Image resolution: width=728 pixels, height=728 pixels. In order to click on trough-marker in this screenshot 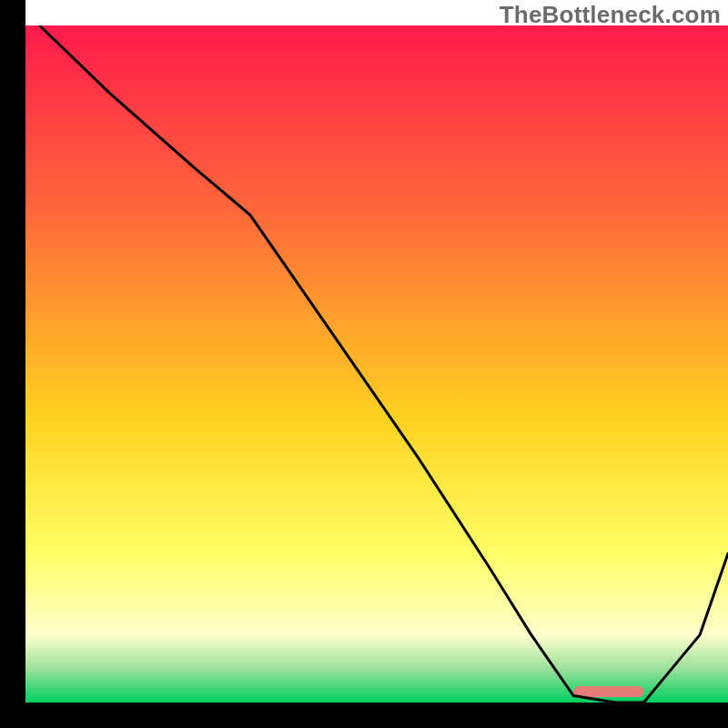, I will do `click(608, 692)`.